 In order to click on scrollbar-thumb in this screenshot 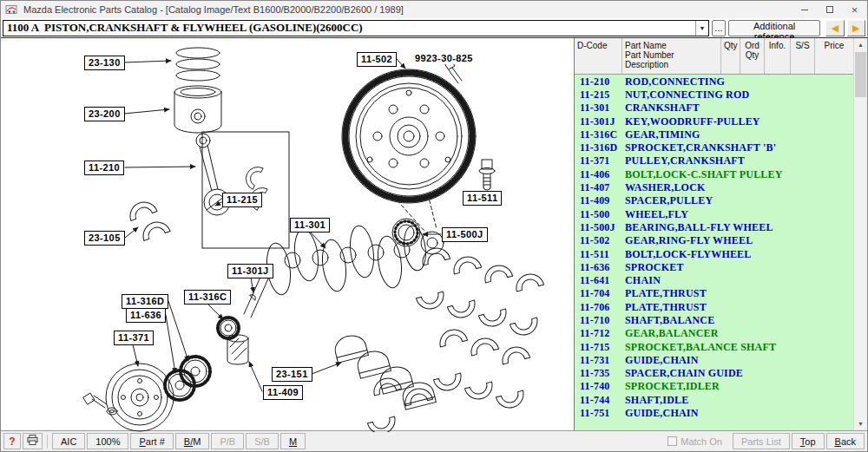, I will do `click(861, 75)`.